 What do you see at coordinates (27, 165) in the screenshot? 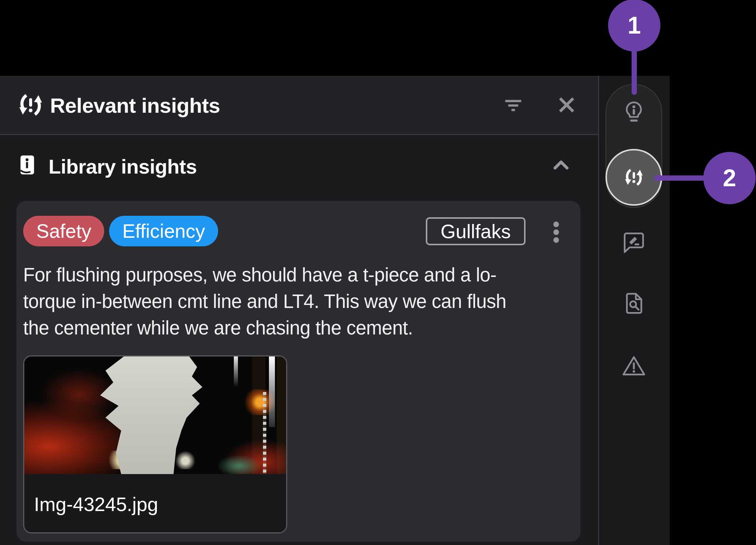
I see `library-book-icon` at bounding box center [27, 165].